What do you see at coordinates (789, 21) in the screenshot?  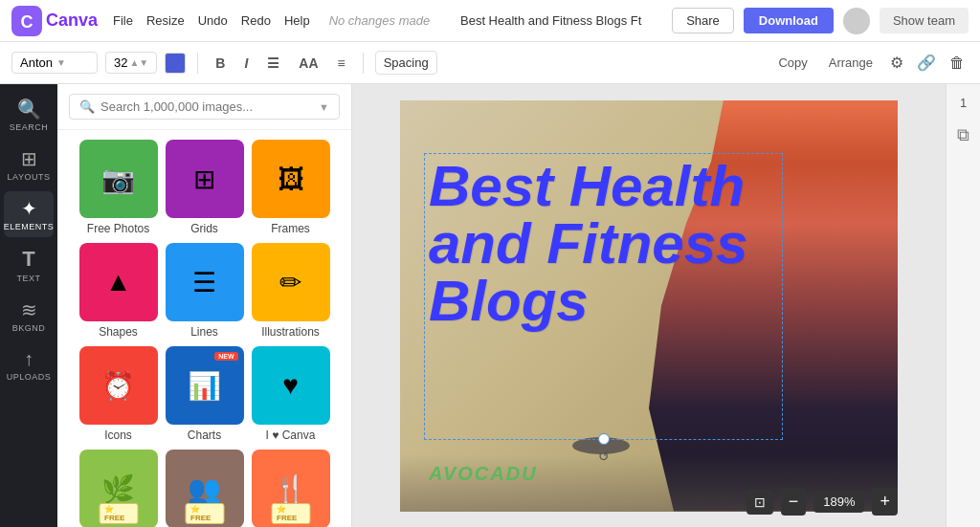 I see `download-button: Download` at bounding box center [789, 21].